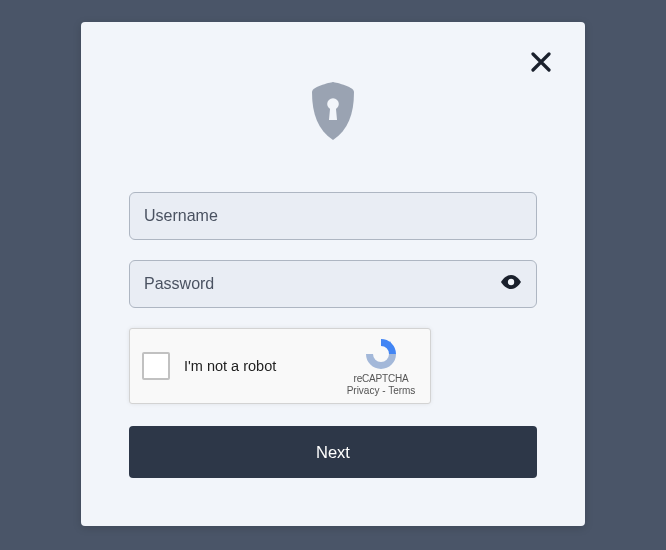 The width and height of the screenshot is (666, 550). What do you see at coordinates (333, 284) in the screenshot?
I see `password-field-wrap` at bounding box center [333, 284].